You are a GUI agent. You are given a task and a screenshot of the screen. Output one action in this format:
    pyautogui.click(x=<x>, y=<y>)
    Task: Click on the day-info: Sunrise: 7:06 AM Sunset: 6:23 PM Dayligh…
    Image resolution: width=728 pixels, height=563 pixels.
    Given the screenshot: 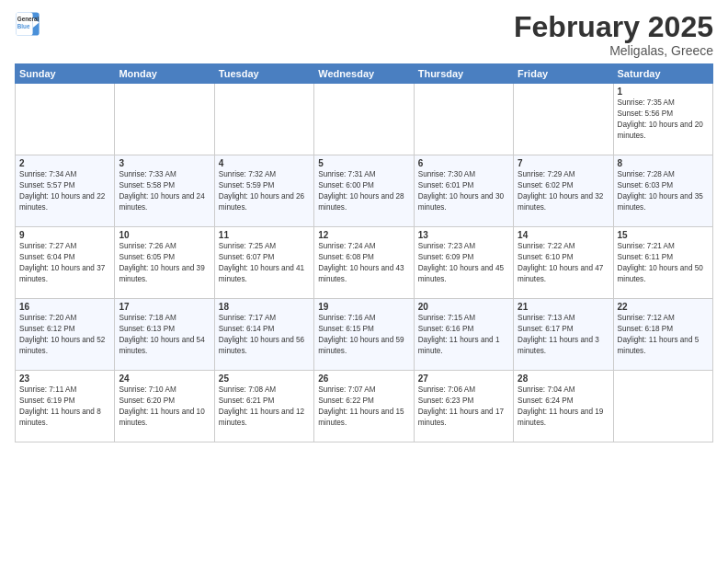 What is the action you would take?
    pyautogui.click(x=463, y=407)
    